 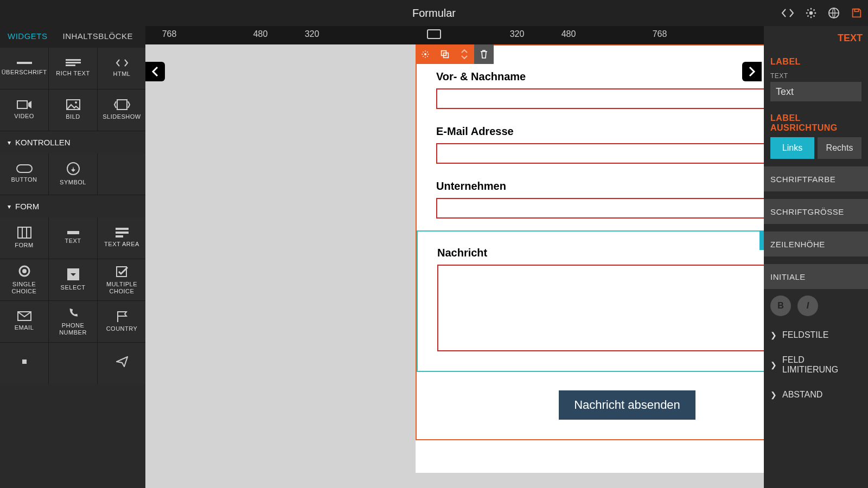 I want to click on radio-icon, so click(x=24, y=271).